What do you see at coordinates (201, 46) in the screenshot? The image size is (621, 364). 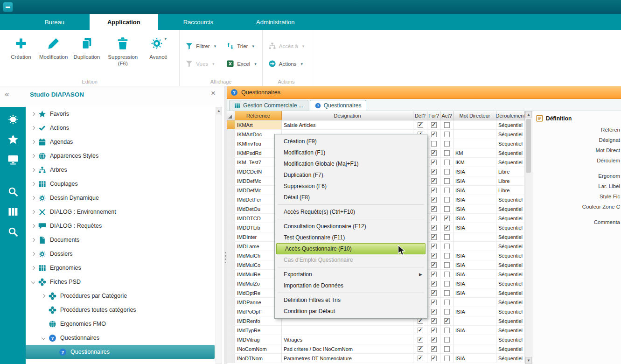 I see `filtrer-button: Filtrer▾` at bounding box center [201, 46].